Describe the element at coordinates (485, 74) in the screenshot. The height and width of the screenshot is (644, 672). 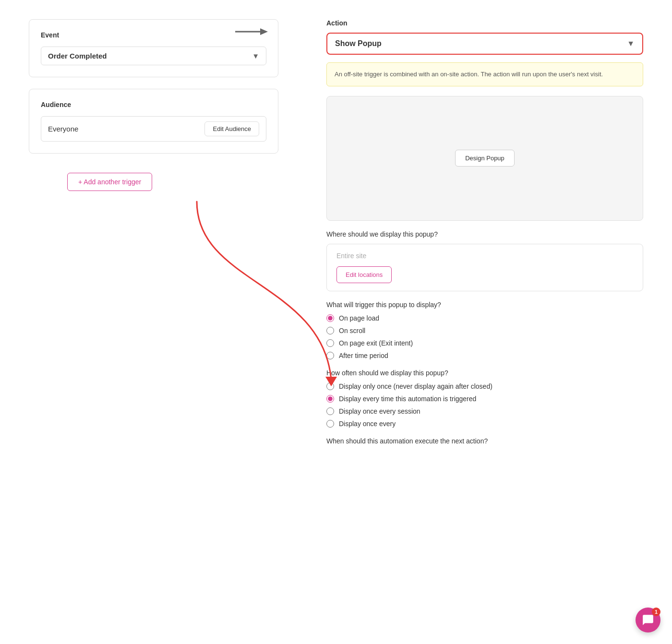
I see `warning-box: An off-site trigger is combined with an …` at that location.